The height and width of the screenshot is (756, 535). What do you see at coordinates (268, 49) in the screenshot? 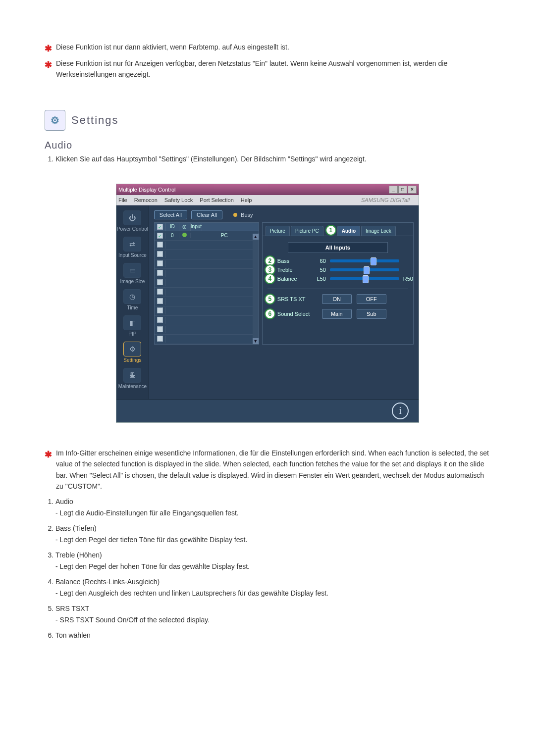
I see `note-line-1: ✱ Diese Funktion ist nur dann aktiviert,…` at bounding box center [268, 49].